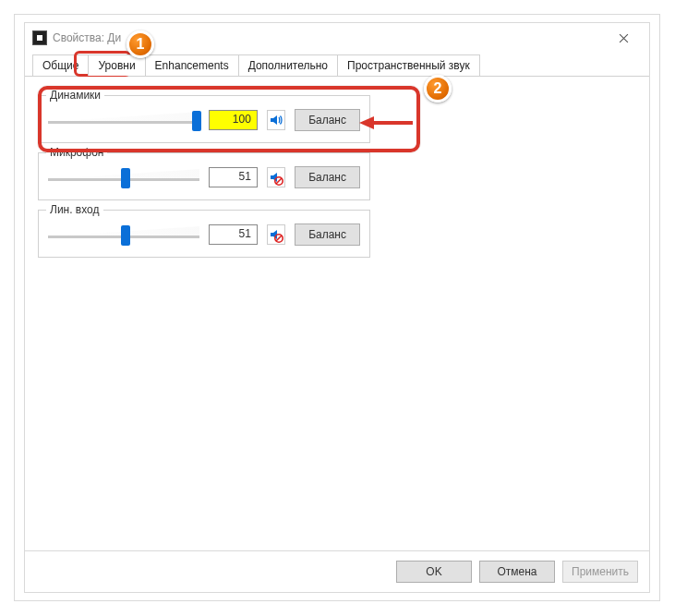  Describe the element at coordinates (204, 120) in the screenshot. I see `speakers-row: 100 Баланс` at that location.